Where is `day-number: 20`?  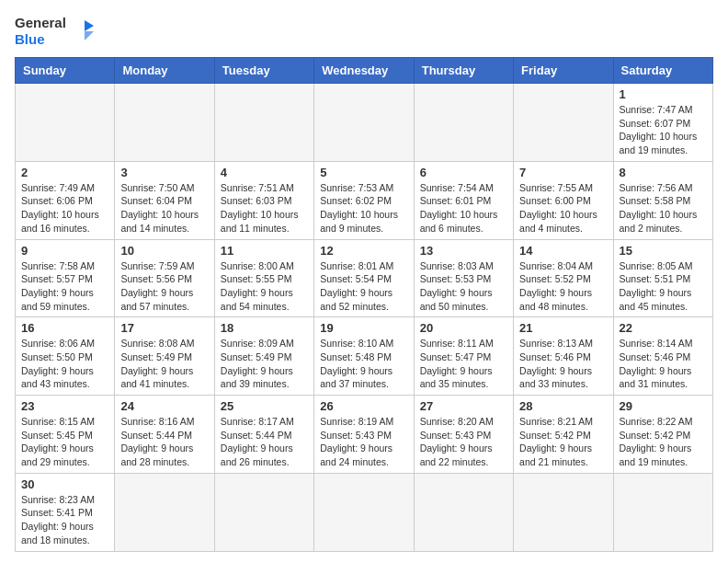
day-number: 20 is located at coordinates (463, 327).